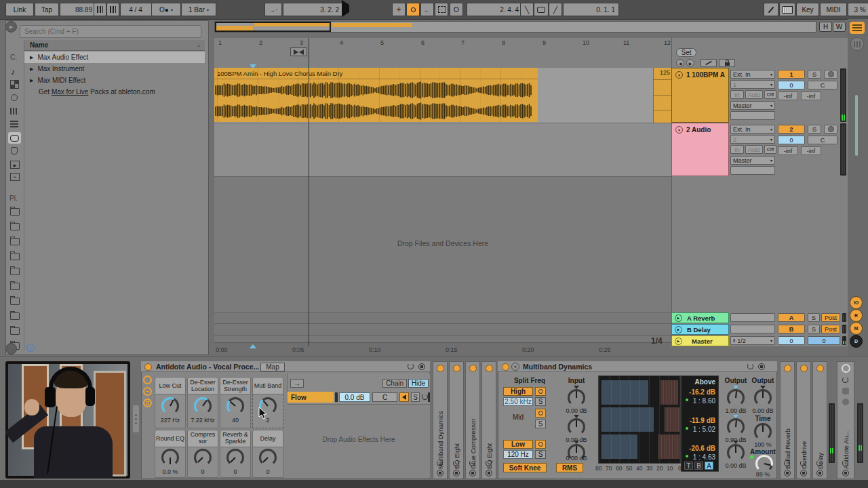  I want to click on low-band-activate-button, so click(540, 445).